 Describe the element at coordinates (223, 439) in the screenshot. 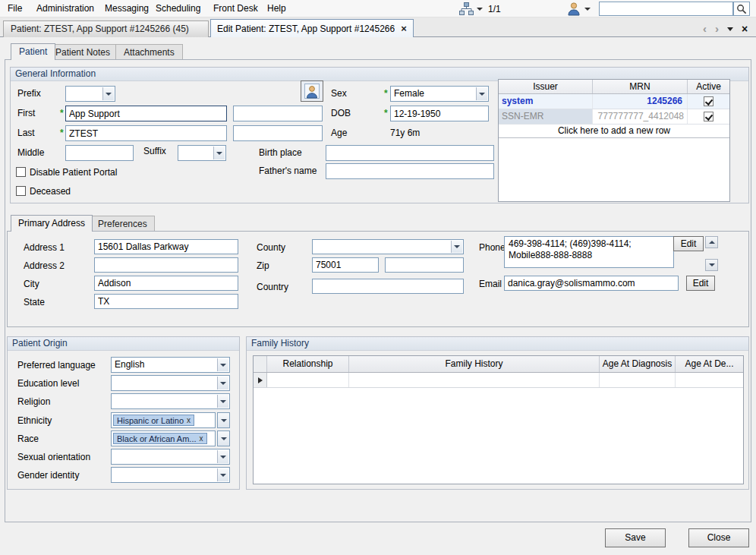

I see `race-dropdown-button` at that location.